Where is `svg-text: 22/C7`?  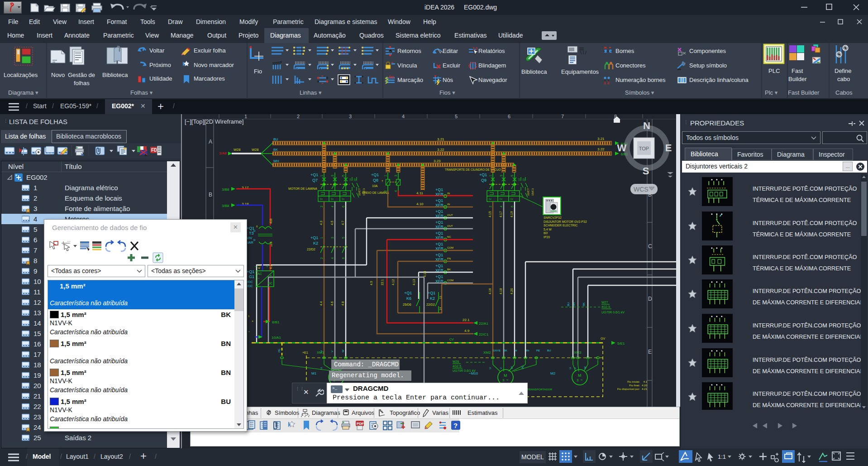
svg-text: 22/C7 is located at coordinates (359, 192).